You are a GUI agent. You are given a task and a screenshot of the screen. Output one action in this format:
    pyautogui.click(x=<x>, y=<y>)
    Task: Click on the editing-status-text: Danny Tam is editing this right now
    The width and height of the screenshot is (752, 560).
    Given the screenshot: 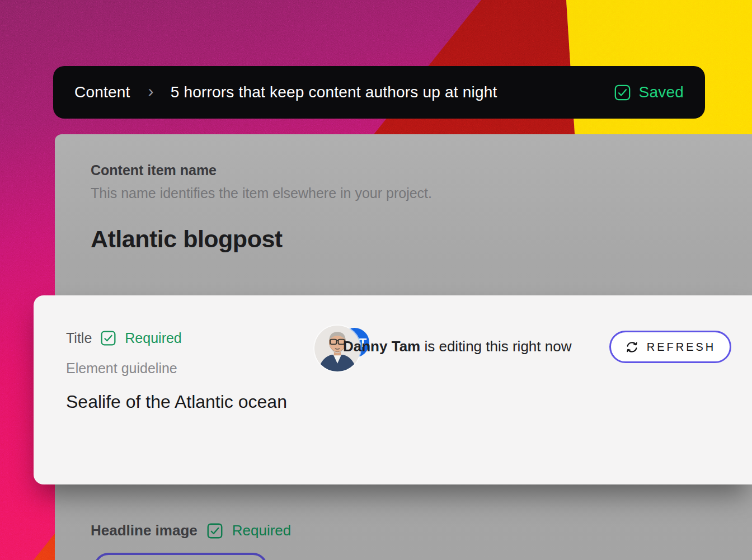 What is the action you would take?
    pyautogui.click(x=457, y=347)
    